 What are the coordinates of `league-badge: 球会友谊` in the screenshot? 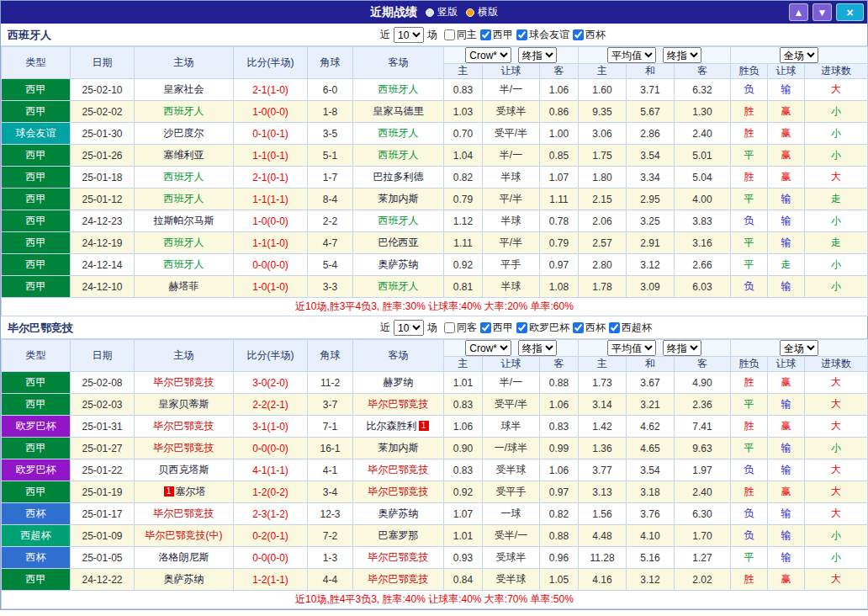 It's located at (36, 134).